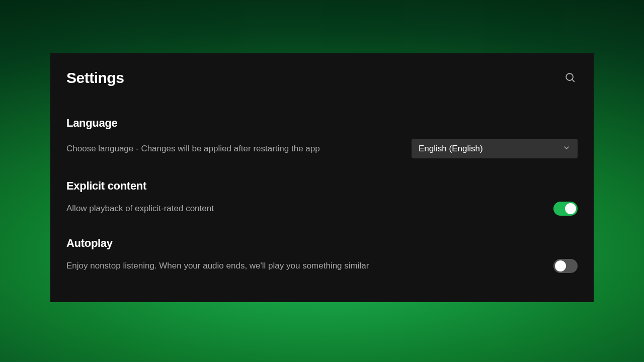 The width and height of the screenshot is (644, 362). Describe the element at coordinates (495, 149) in the screenshot. I see `language-select: English (English)` at that location.